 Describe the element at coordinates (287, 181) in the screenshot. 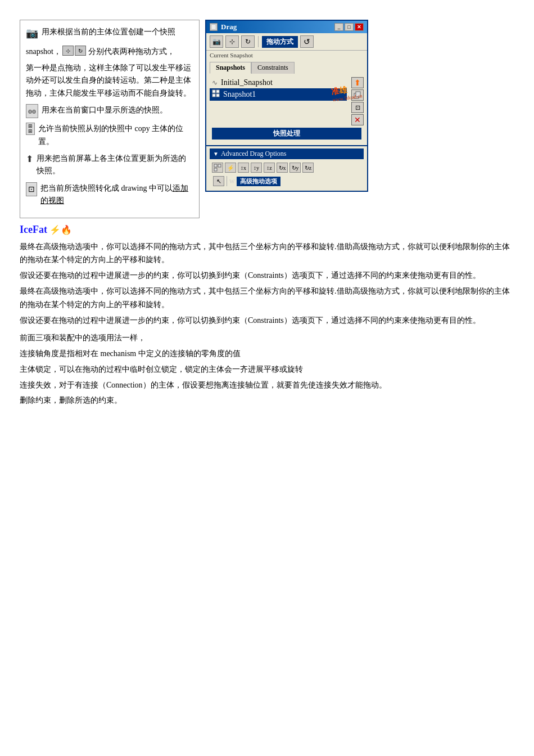

I see `advanced-label-row: ↖ W 高级拖动选项` at that location.